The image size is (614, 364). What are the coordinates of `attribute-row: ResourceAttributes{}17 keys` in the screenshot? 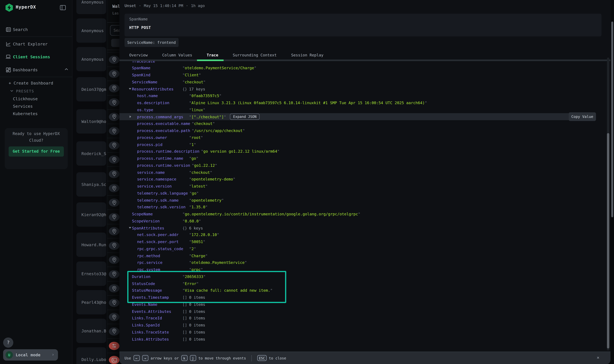 It's located at (362, 89).